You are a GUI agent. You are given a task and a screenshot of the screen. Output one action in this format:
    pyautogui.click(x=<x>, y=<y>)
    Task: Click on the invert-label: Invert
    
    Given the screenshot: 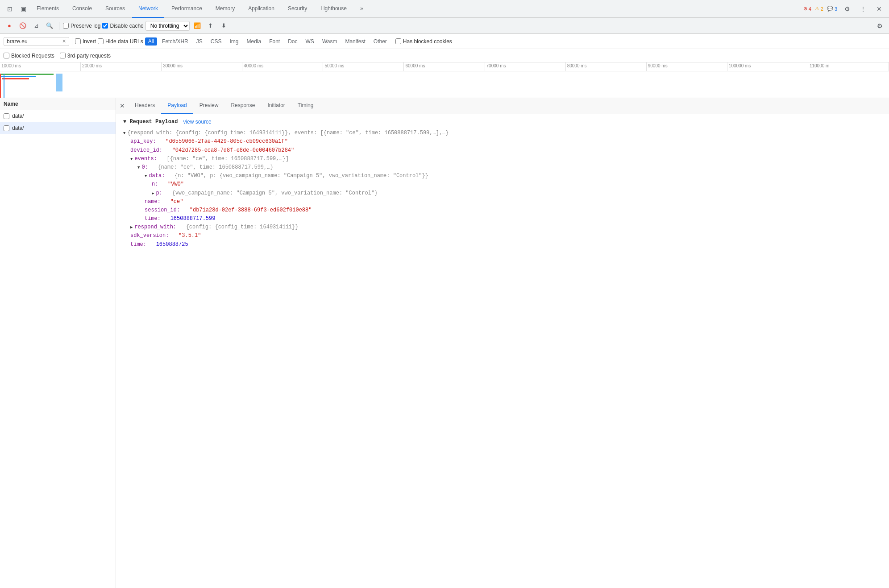 What is the action you would take?
    pyautogui.click(x=86, y=41)
    